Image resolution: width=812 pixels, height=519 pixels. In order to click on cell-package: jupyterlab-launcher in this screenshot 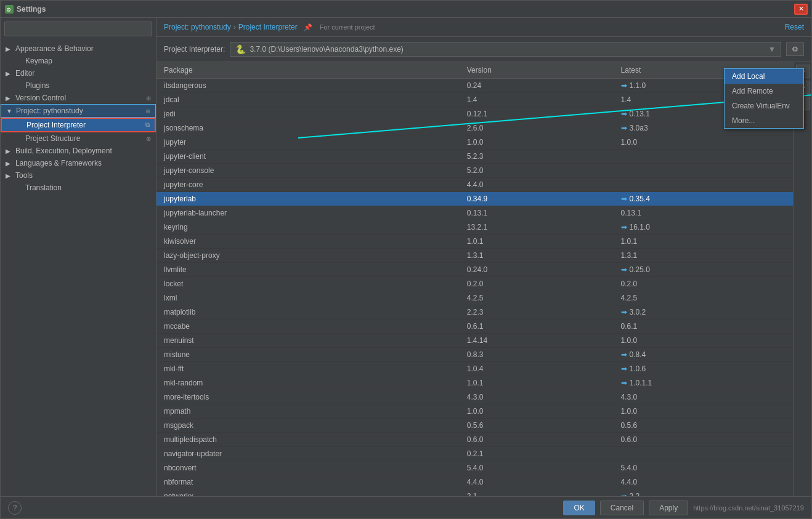, I will do `click(308, 213)`.